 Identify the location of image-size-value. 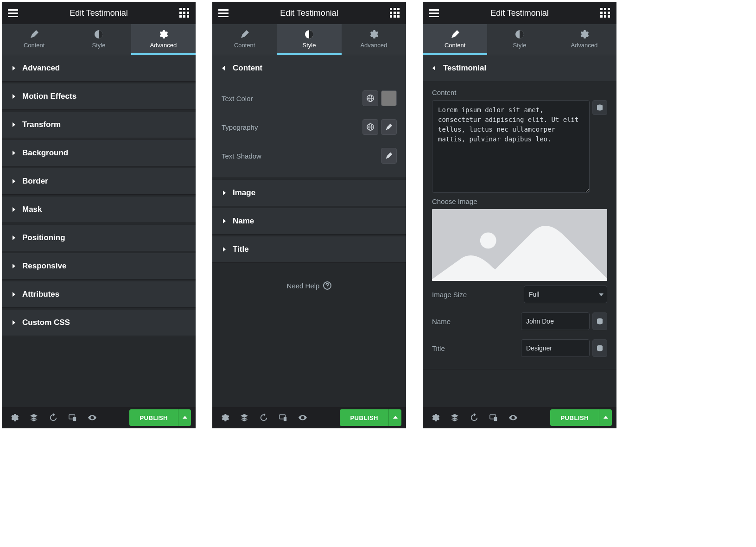
(565, 294).